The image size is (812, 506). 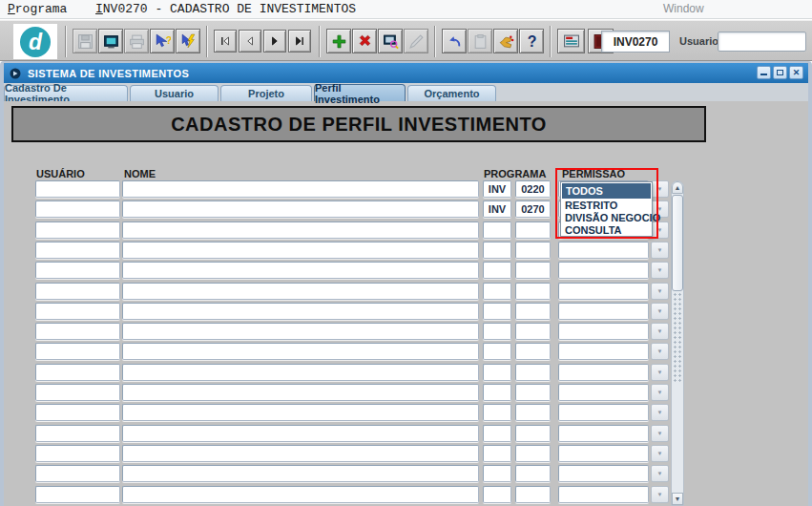 What do you see at coordinates (607, 206) in the screenshot?
I see `dropdown-option: RESTRITO` at bounding box center [607, 206].